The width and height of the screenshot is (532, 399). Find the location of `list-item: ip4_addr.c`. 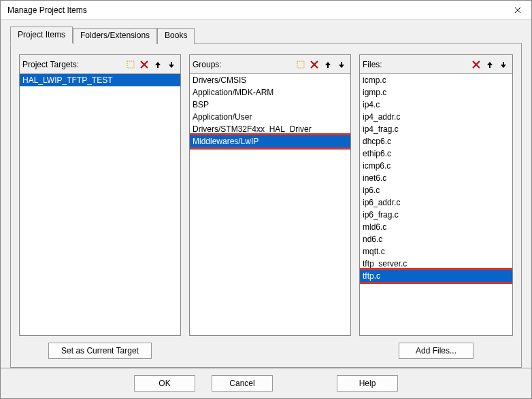

list-item: ip4_addr.c is located at coordinates (436, 117).